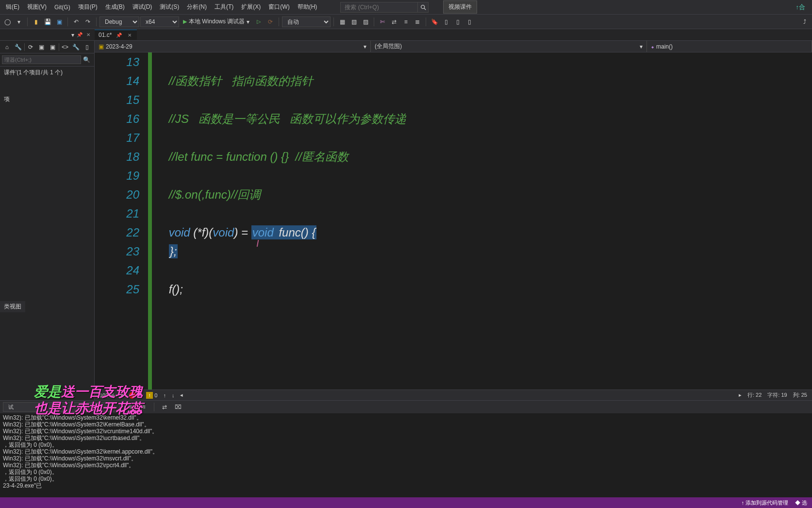  I want to click on editor-status-bar: 102 % ▾ ✕ 1 ! 0 ↑ ↓ ◂ ▸ 行: 22 字符: 19 列: …, so click(453, 395).